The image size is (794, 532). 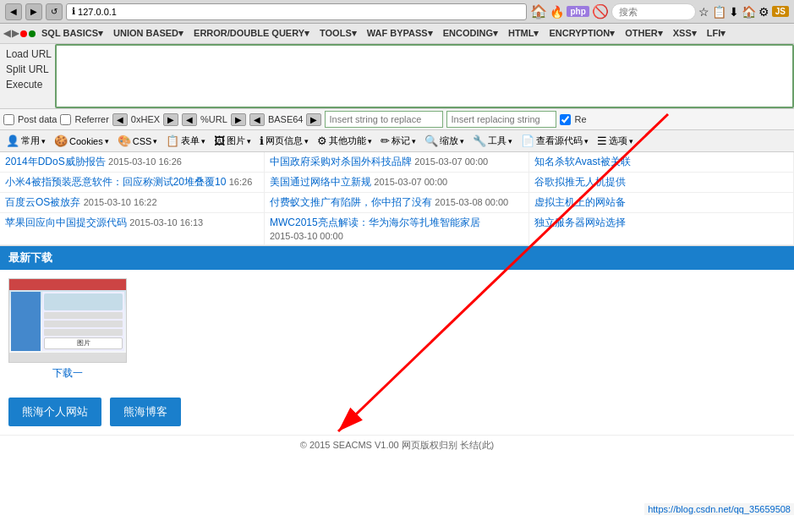 What do you see at coordinates (749, 12) in the screenshot?
I see `home2-icon: 🏠` at bounding box center [749, 12].